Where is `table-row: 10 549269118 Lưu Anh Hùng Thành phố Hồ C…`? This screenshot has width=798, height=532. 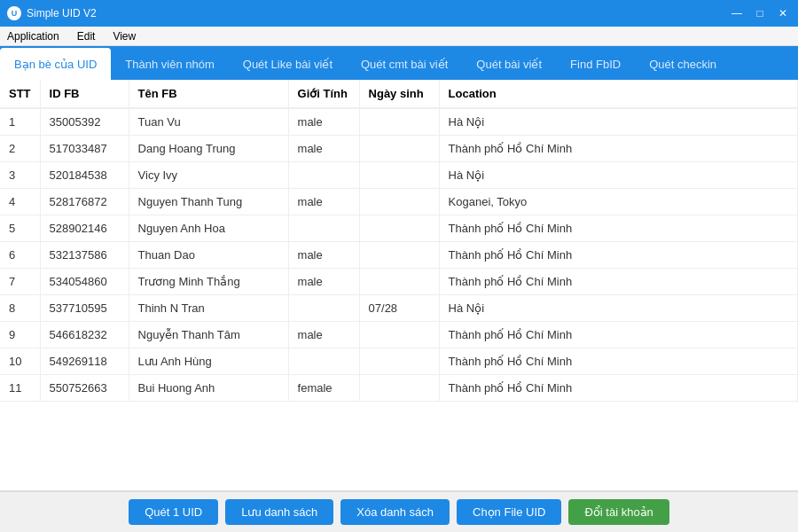 table-row: 10 549269118 Lưu Anh Hùng Thành phố Hồ C… is located at coordinates (399, 362).